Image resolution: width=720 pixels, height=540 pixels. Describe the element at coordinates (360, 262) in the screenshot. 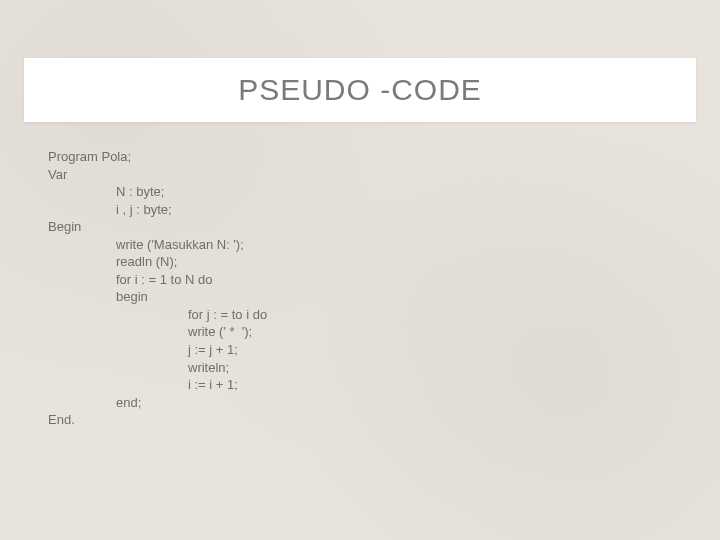

I see `code-line: readln (N);` at that location.